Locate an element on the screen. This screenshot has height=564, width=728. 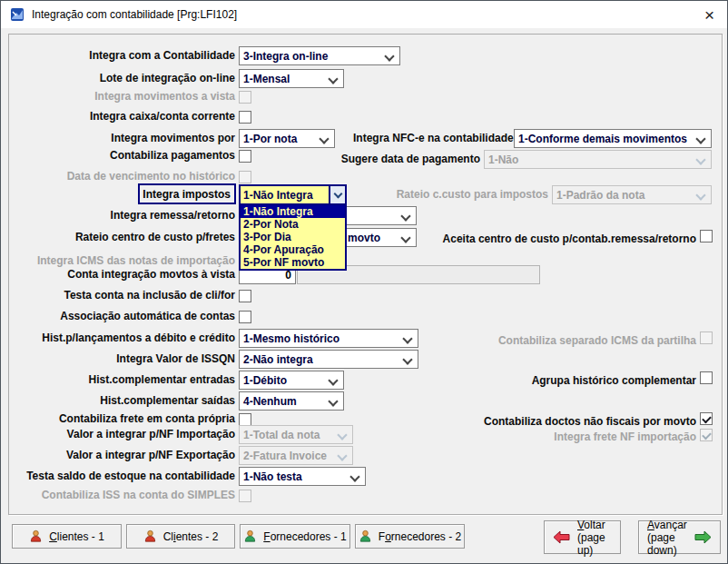
app-icon is located at coordinates (17, 15).